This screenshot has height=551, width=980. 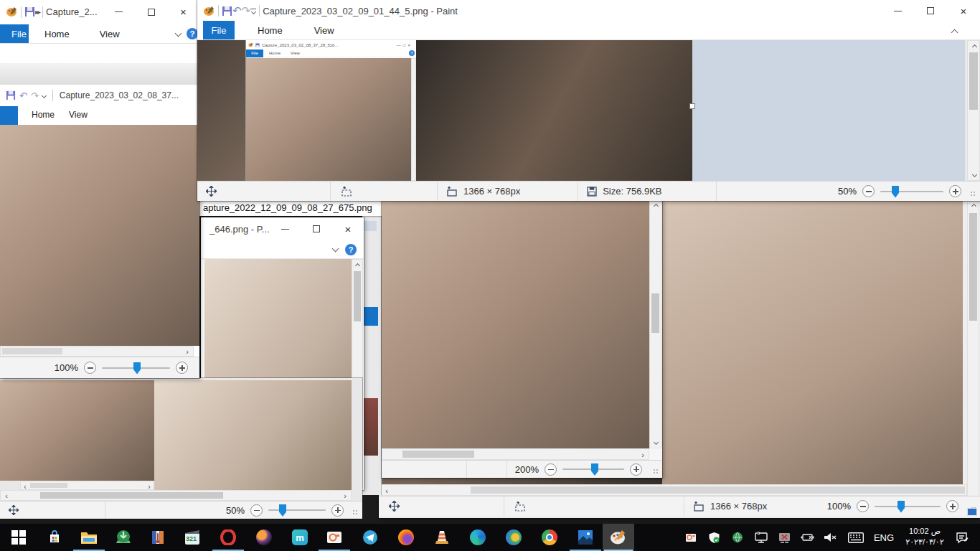 What do you see at coordinates (884, 537) in the screenshot?
I see `language-indicator: ENG` at bounding box center [884, 537].